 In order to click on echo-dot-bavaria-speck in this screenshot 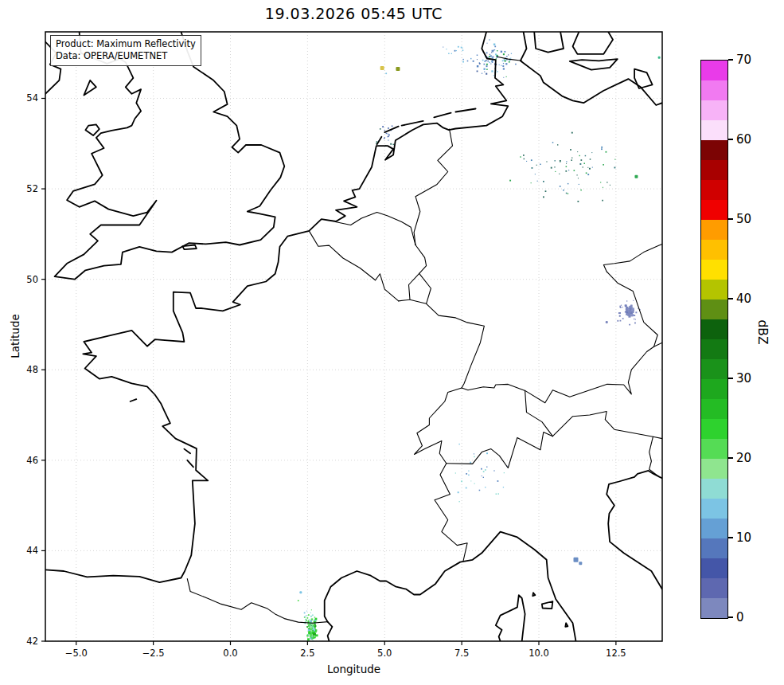, I will do `click(607, 322)`.